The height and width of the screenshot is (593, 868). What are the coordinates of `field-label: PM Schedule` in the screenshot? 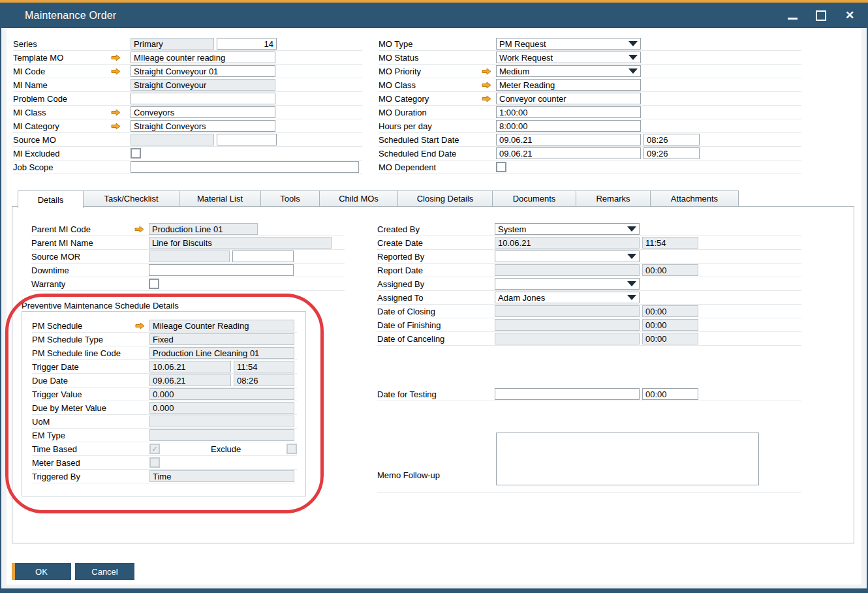 It's located at (84, 326).